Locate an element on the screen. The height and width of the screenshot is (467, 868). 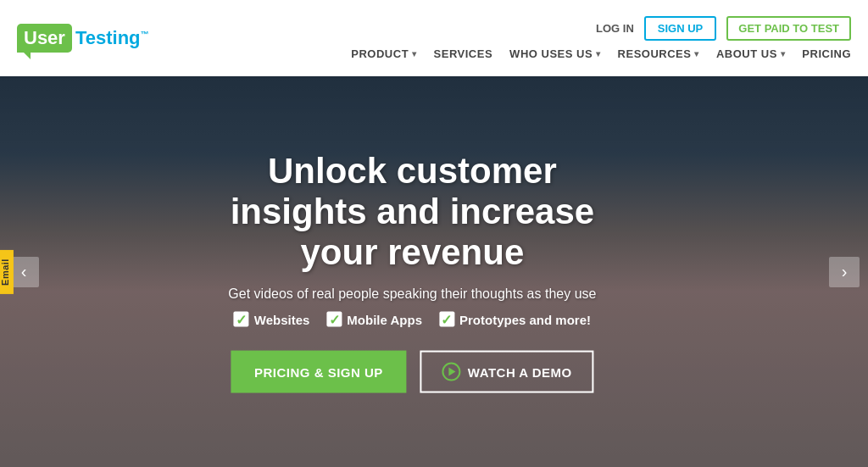
play-triangle-icon is located at coordinates (453, 372).